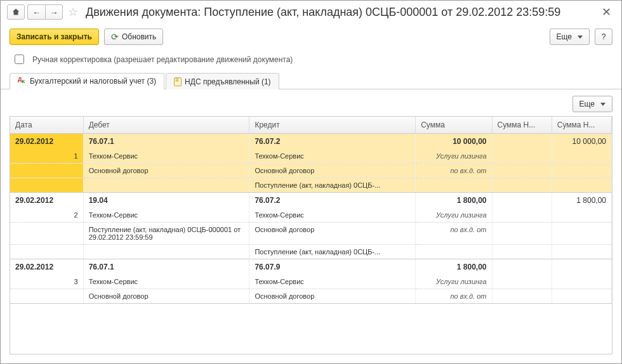  I want to click on table-row: 29.02.201276.07.176.07.91 800,00, so click(311, 268).